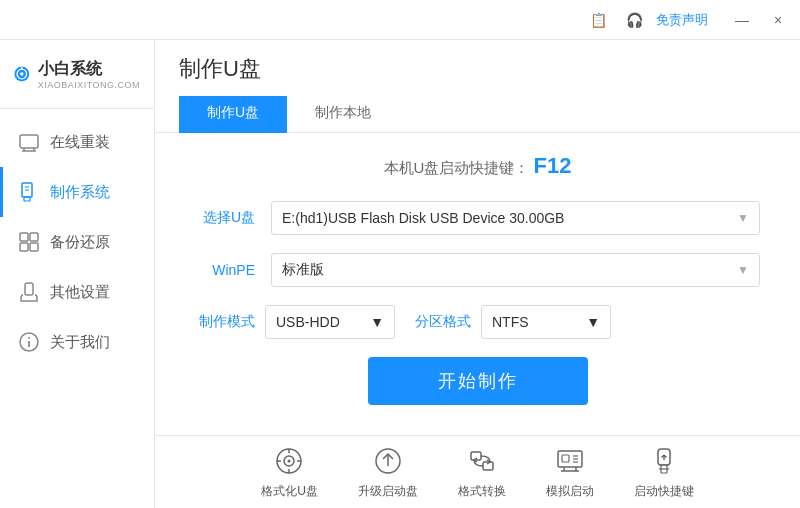 This screenshot has height=508, width=800. What do you see at coordinates (22, 74) in the screenshot?
I see `logo-icon` at bounding box center [22, 74].